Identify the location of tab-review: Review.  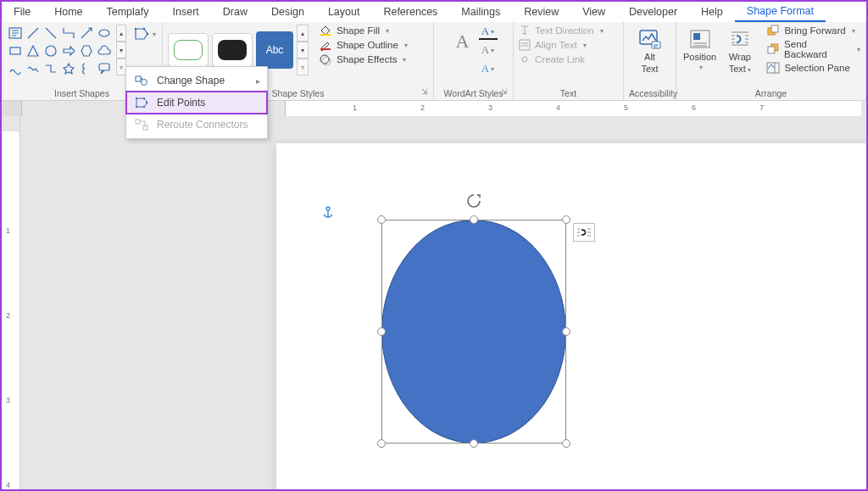
(541, 12).